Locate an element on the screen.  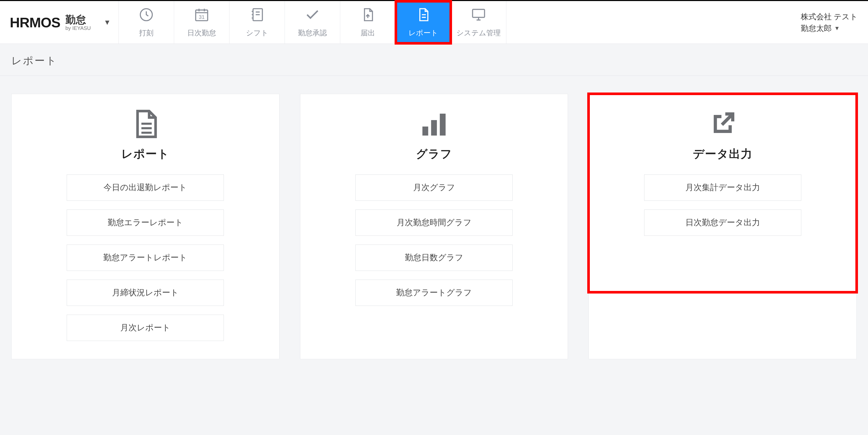
notebook-icon is located at coordinates (257, 16).